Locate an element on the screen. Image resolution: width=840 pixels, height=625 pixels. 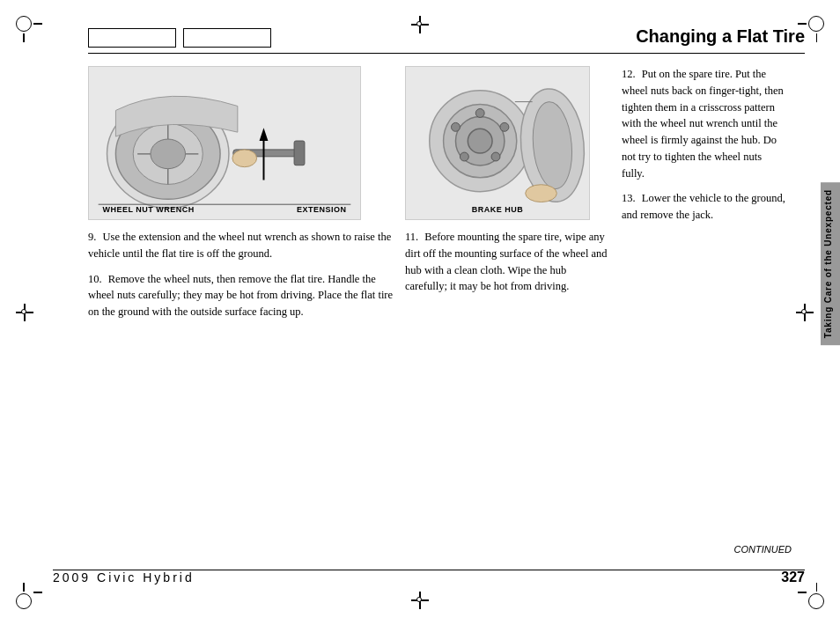
step-12-number: 12. is located at coordinates (629, 74).